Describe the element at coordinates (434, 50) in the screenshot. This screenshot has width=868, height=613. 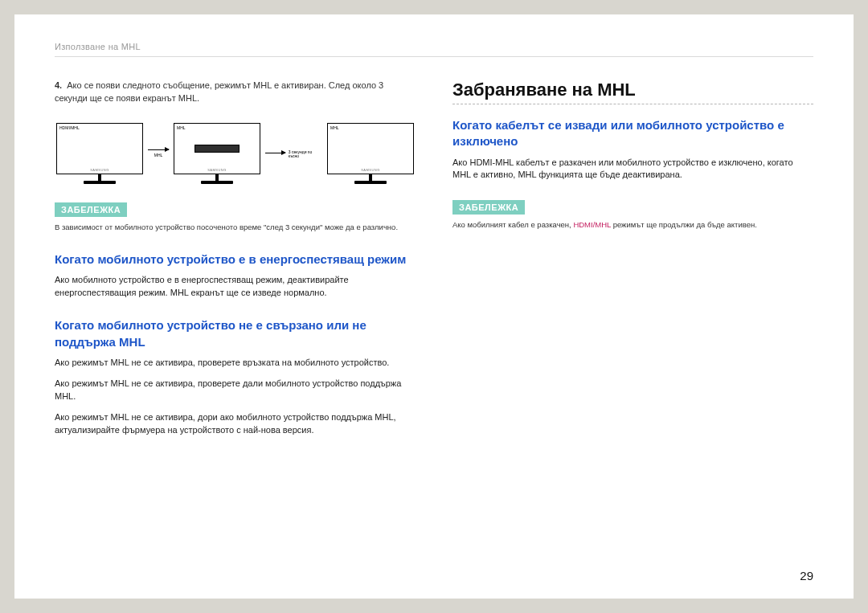
I see `breadcrumb: Използване на MHL` at that location.